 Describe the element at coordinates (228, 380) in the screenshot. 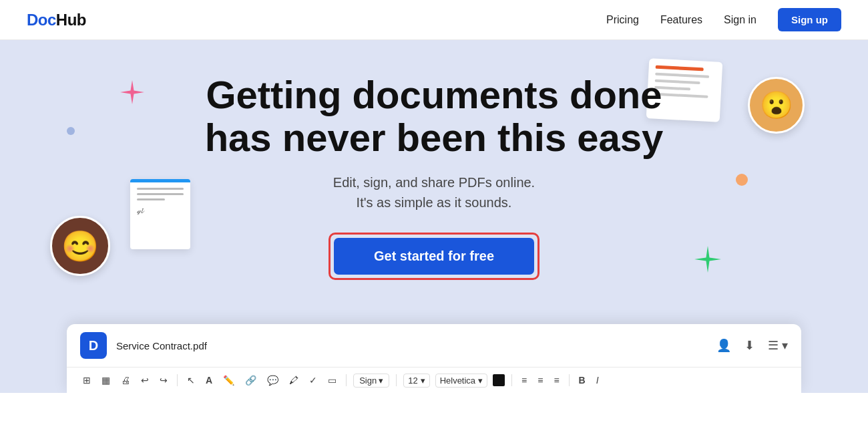

I see `pen-icon: ✏️` at that location.